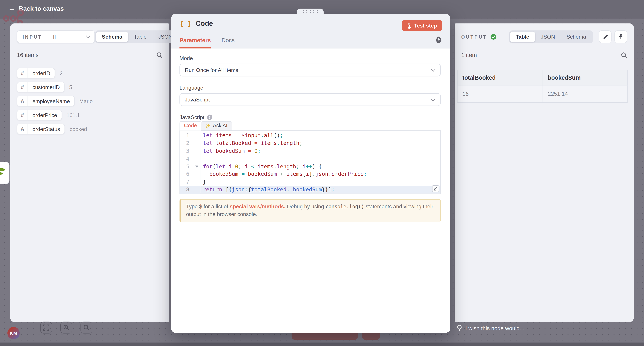  I want to click on modal-header: { } Code Test step Parameters Docs, so click(311, 31).